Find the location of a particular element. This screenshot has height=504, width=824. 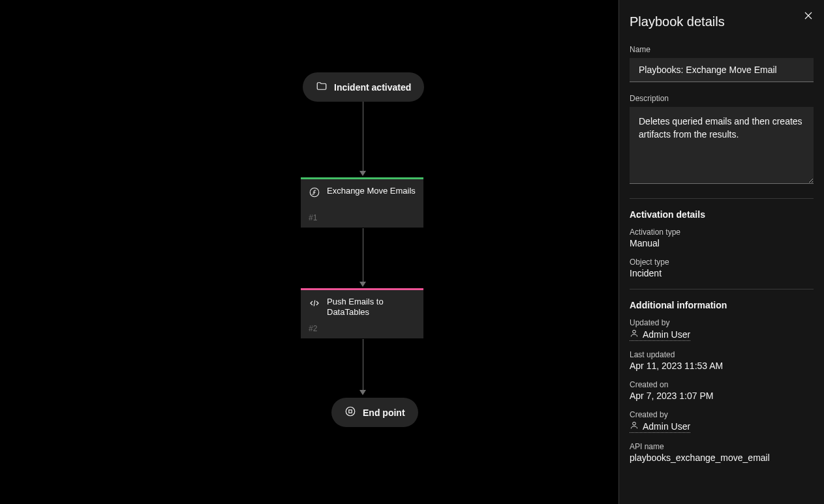

created-on-value: Apr 7, 2023 1:07 PM is located at coordinates (722, 396).